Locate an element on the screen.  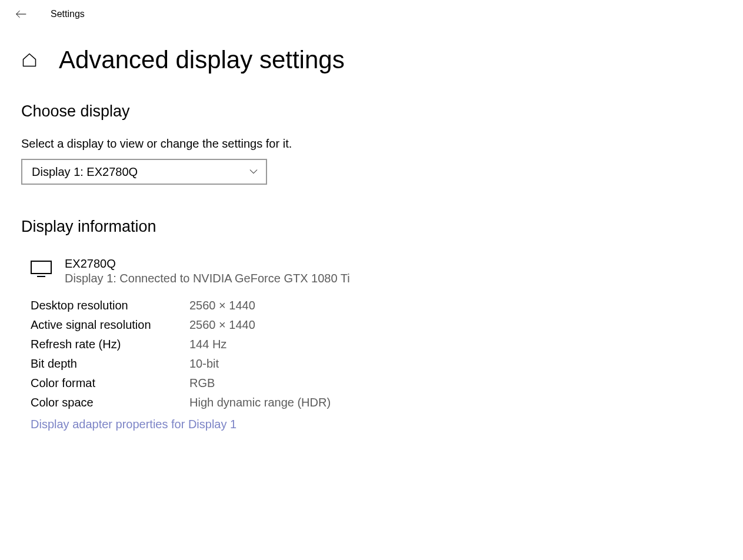
spec-value: High dynamic range (HDR) is located at coordinates (260, 402).